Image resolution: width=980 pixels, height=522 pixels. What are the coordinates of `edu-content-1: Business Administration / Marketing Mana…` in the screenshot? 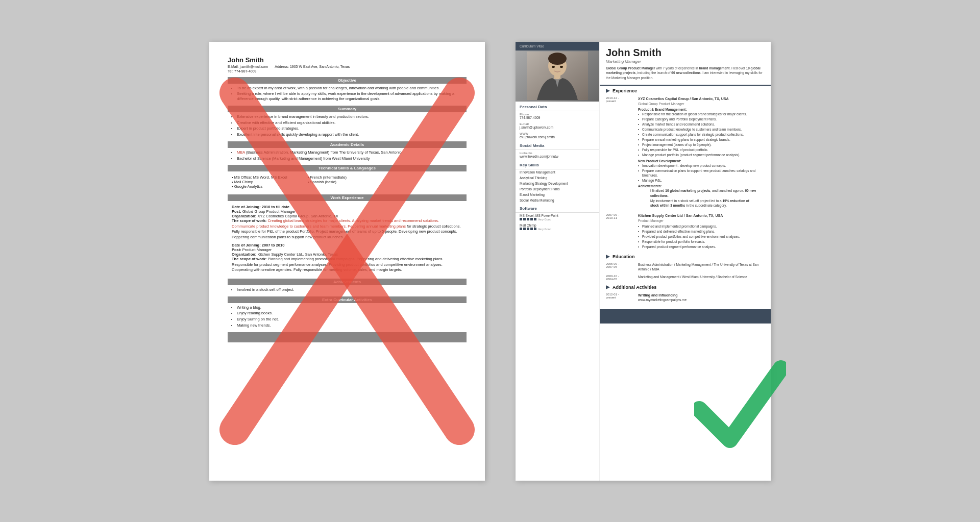 It's located at (701, 267).